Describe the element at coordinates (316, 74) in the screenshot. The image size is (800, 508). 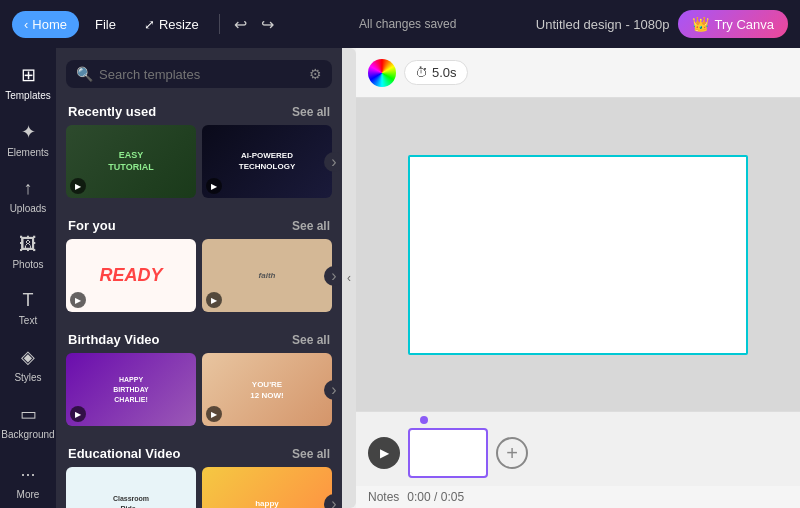
I see `filter-button: ⚙` at that location.